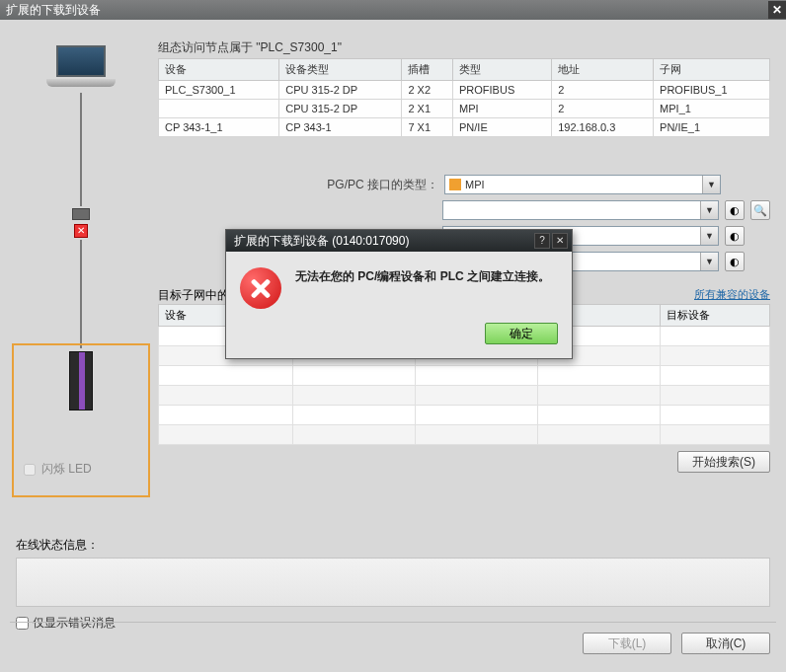  What do you see at coordinates (428, 70) in the screenshot?
I see `col-slot: 插槽` at bounding box center [428, 70].